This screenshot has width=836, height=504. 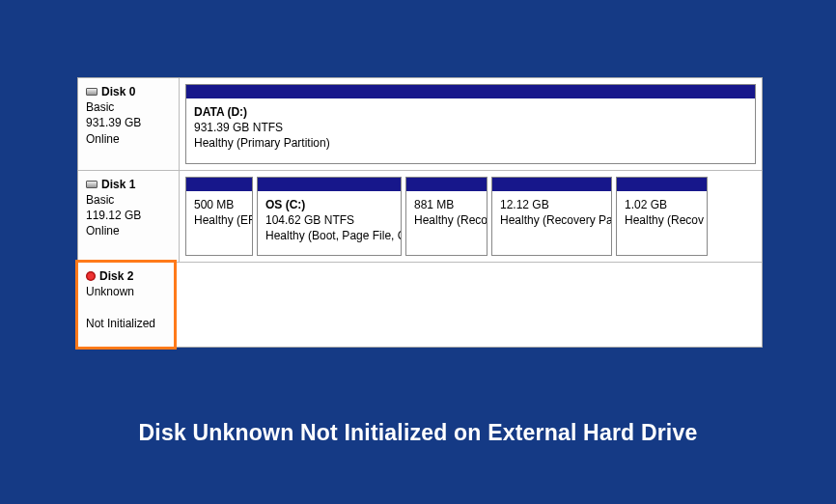 What do you see at coordinates (471, 143) in the screenshot?
I see `volume-status: Healthy (Primary Partition)` at bounding box center [471, 143].